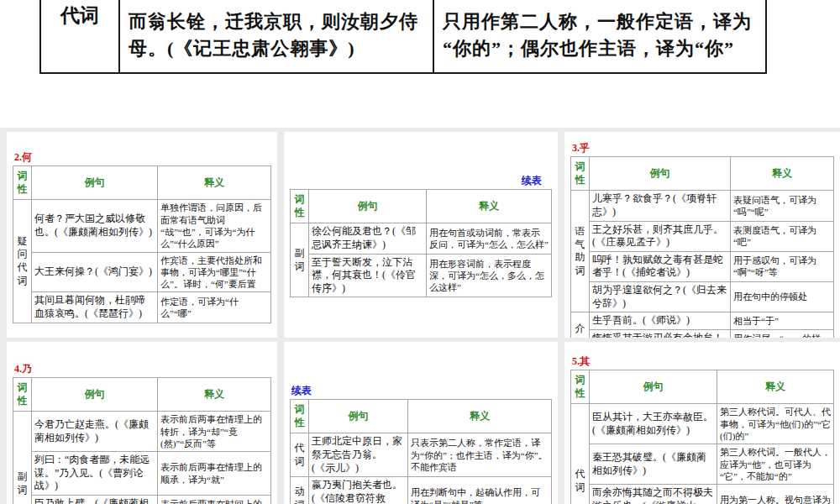 This screenshot has width=840, height=504. What do you see at coordinates (143, 432) in the screenshot?
I see `table-row: 副词今君乃亡赵走燕。(《廉颇蔺相如列传》)表示前后两事在情理上的转折，译为“却”…` at bounding box center [143, 432].